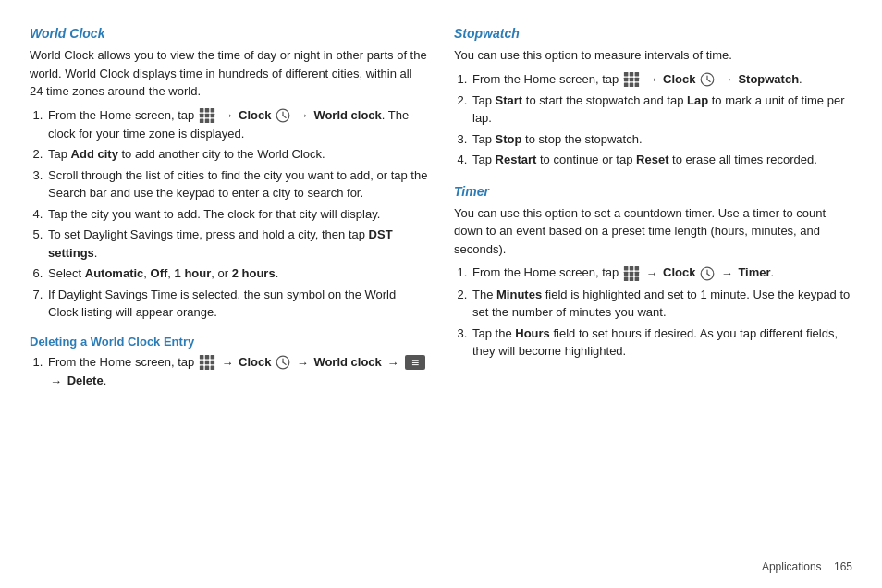 This screenshot has width=882, height=588. Describe the element at coordinates (237, 154) in the screenshot. I see `list-item: Tap Add city to add another city to the …` at that location.